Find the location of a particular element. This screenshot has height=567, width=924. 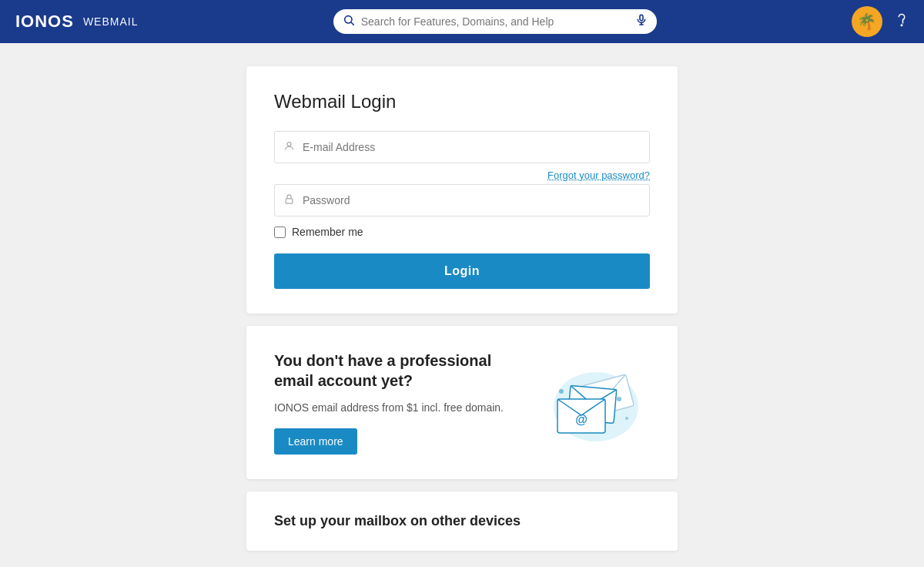

password-input-group is located at coordinates (462, 200).